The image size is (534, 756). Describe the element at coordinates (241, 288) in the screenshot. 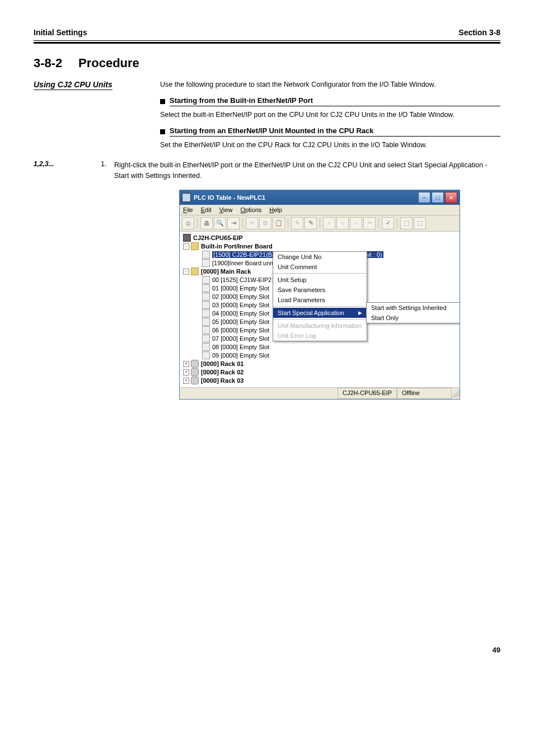

I see `tree-slot: 01 [0000] Empty Slot` at that location.